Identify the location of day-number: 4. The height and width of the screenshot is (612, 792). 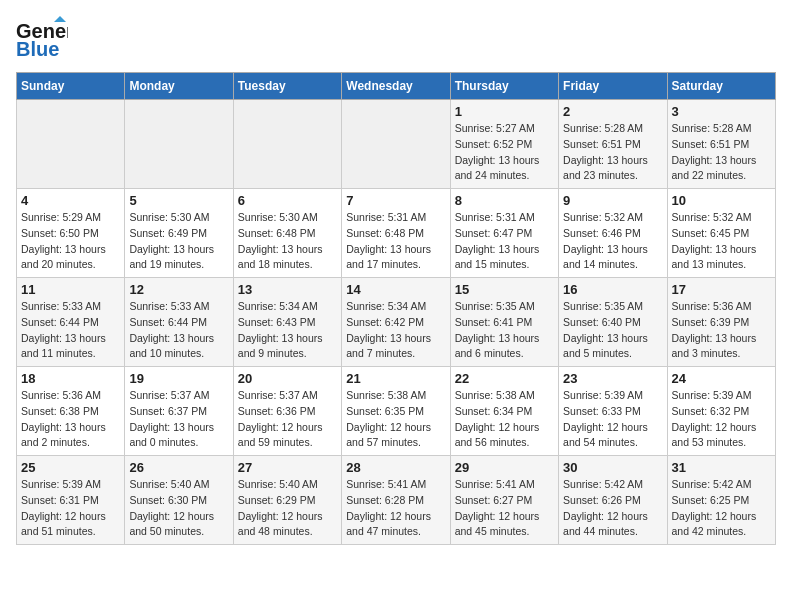
(70, 200).